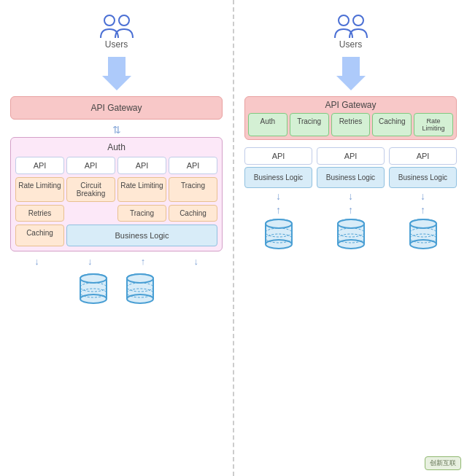  I want to click on left-users-icon, so click(117, 26).